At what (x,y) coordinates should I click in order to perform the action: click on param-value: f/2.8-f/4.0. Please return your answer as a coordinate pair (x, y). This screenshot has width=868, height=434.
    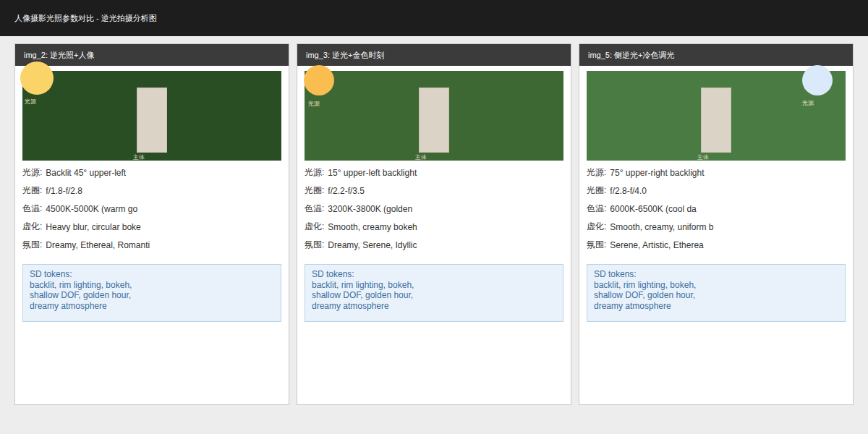
    Looking at the image, I should click on (628, 191).